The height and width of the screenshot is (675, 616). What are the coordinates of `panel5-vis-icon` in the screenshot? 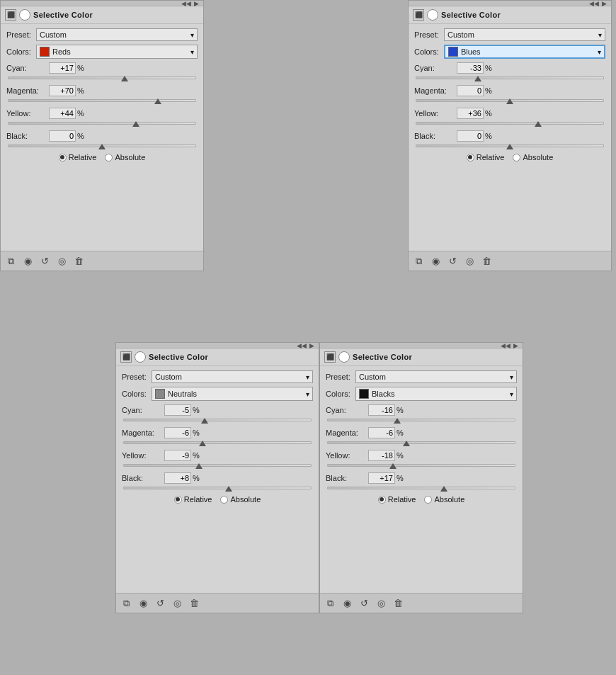 It's located at (344, 357).